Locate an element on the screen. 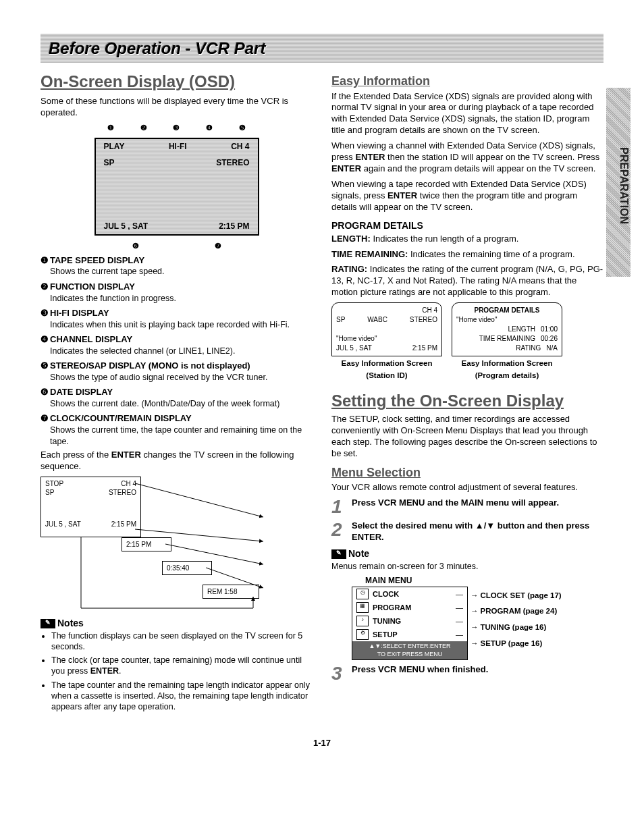 The height and width of the screenshot is (837, 644). section-banner: Before Operation - VCR Part is located at coordinates (322, 49).